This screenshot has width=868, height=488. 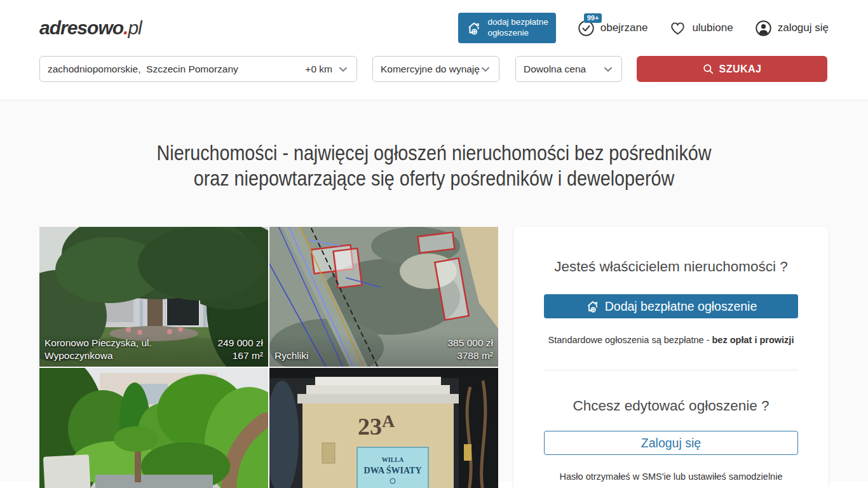 I want to click on price-select: Dowolna cena, so click(x=569, y=69).